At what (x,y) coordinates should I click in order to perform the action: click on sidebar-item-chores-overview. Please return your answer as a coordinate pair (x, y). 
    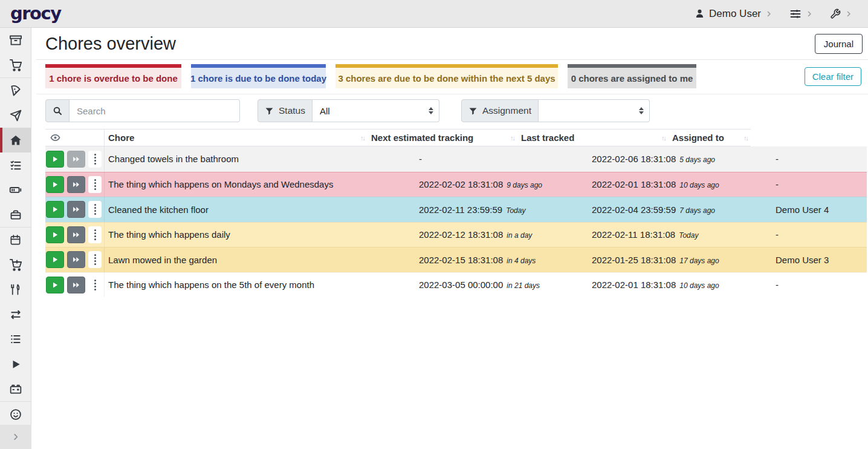
    Looking at the image, I should click on (16, 140).